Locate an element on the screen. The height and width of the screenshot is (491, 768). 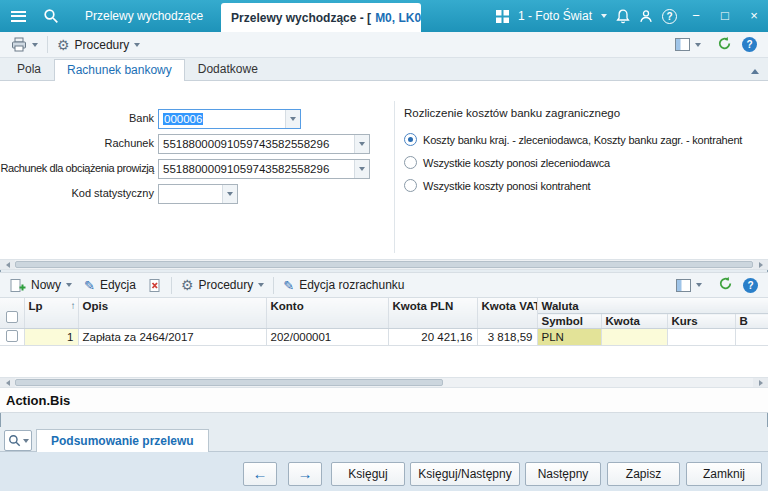
notifications-bell-icon is located at coordinates (623, 16).